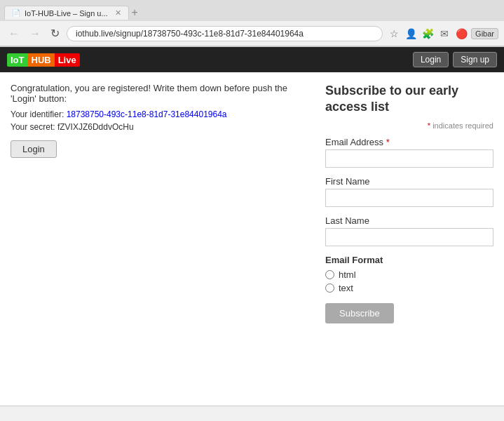  Describe the element at coordinates (14, 34) in the screenshot. I see `back-button: ←` at that location.